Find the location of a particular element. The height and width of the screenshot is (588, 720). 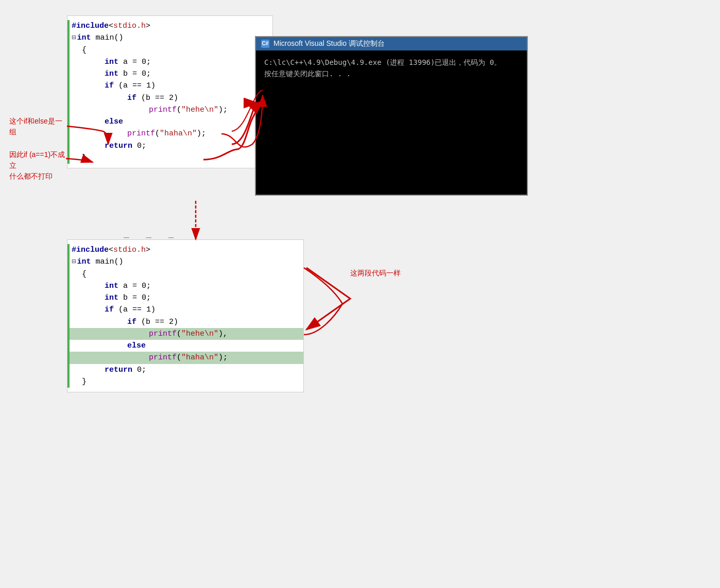

terminal-title: Microsoft Visual Studio 调试控制台 is located at coordinates (329, 44).